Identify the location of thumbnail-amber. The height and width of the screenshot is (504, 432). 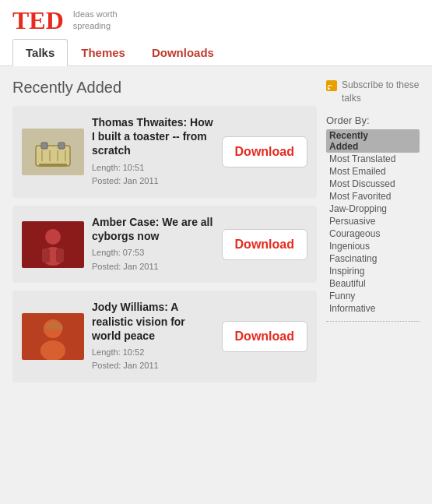
(53, 245).